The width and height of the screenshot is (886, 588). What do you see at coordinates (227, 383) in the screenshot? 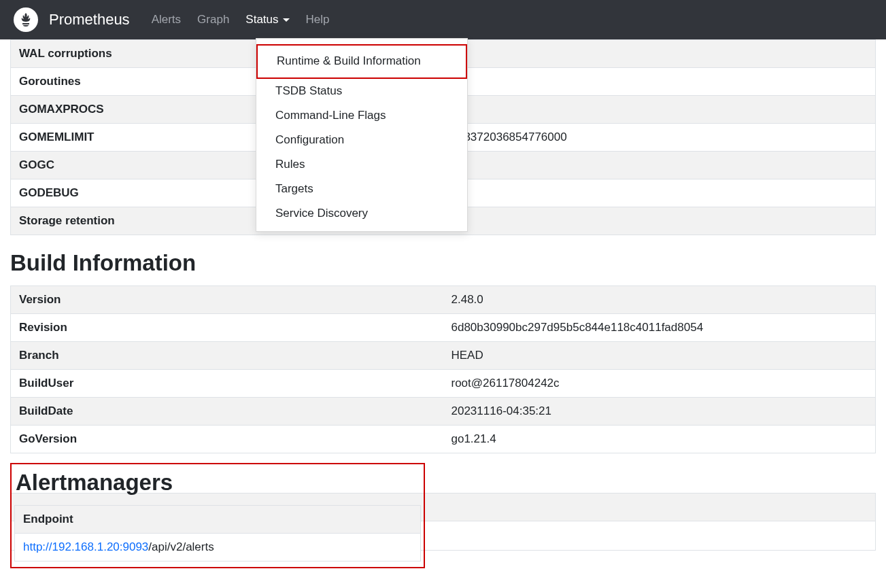
I see `table-key: BuildUser` at bounding box center [227, 383].